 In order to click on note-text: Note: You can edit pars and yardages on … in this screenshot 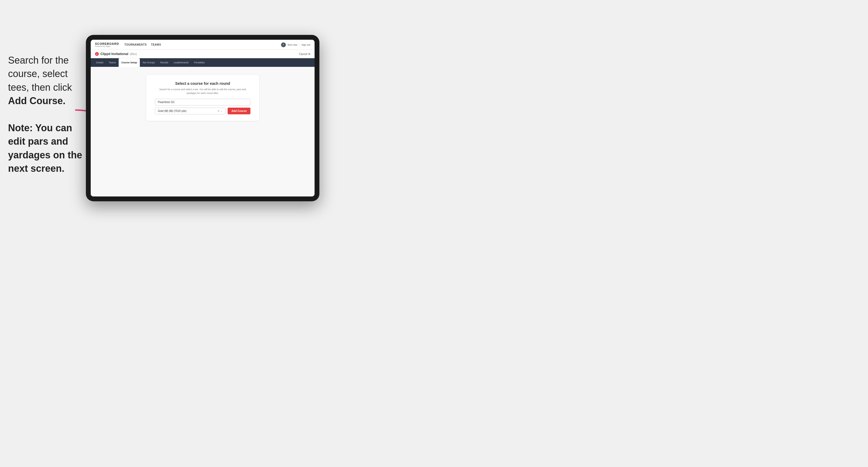, I will do `click(45, 148)`.